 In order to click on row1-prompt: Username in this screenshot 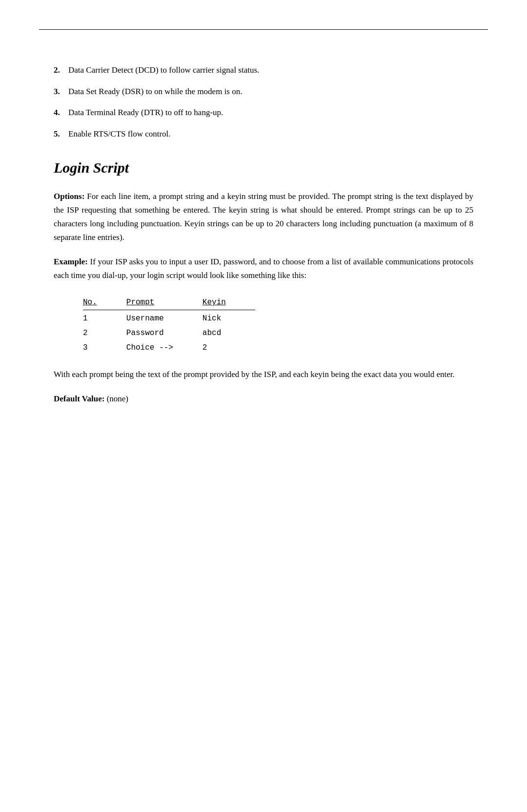, I will do `click(164, 318)`.